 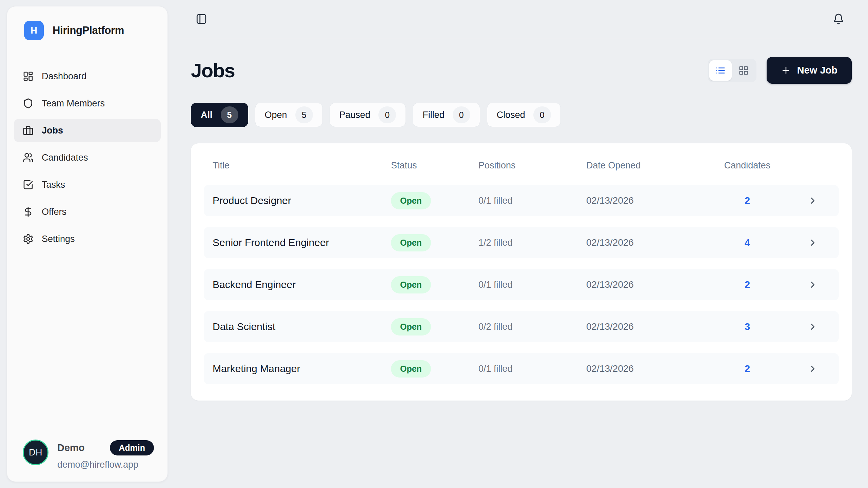 I want to click on sidebar-item-settings: Settings, so click(x=87, y=239).